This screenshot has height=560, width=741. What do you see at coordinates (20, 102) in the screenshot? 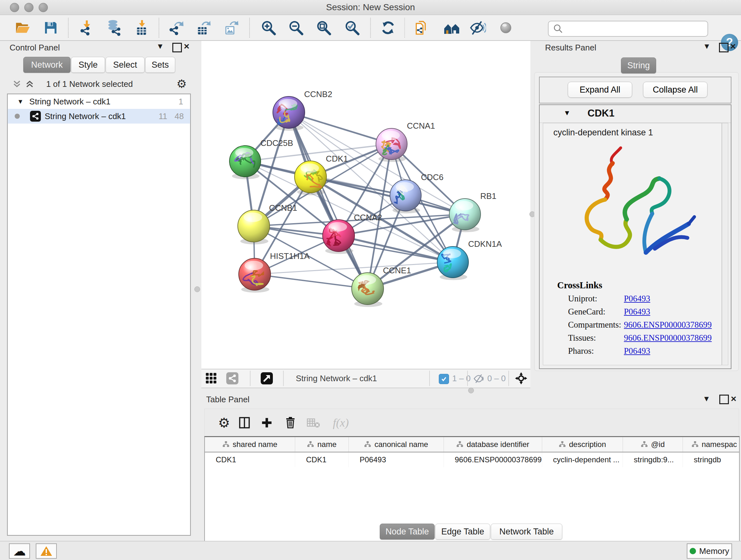
I see `collection-expand-icon: ▼` at bounding box center [20, 102].